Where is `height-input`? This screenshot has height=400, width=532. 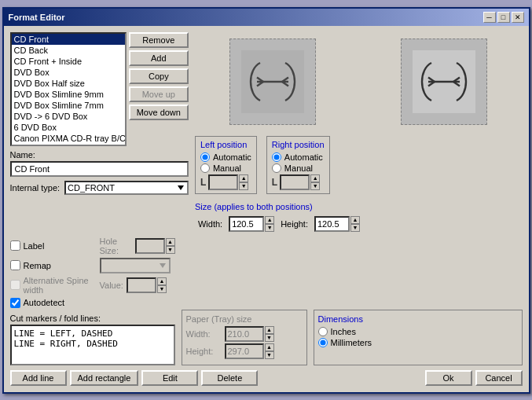
height-input is located at coordinates (332, 224).